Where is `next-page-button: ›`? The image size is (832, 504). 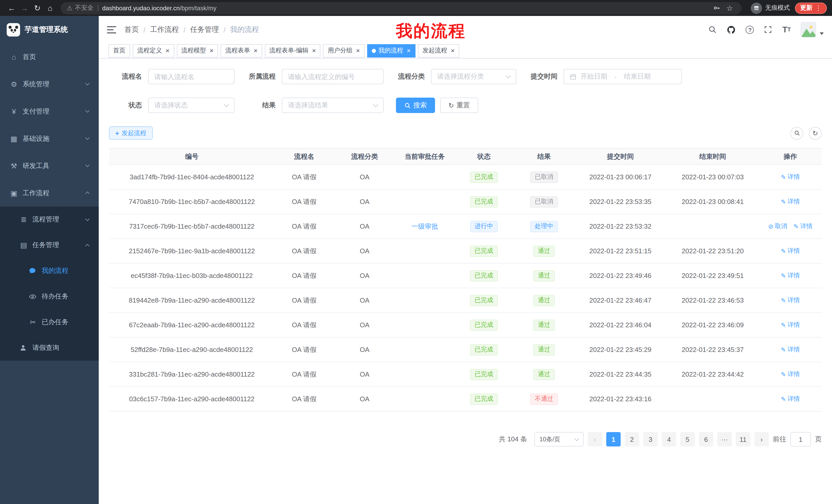
next-page-button: › is located at coordinates (762, 439).